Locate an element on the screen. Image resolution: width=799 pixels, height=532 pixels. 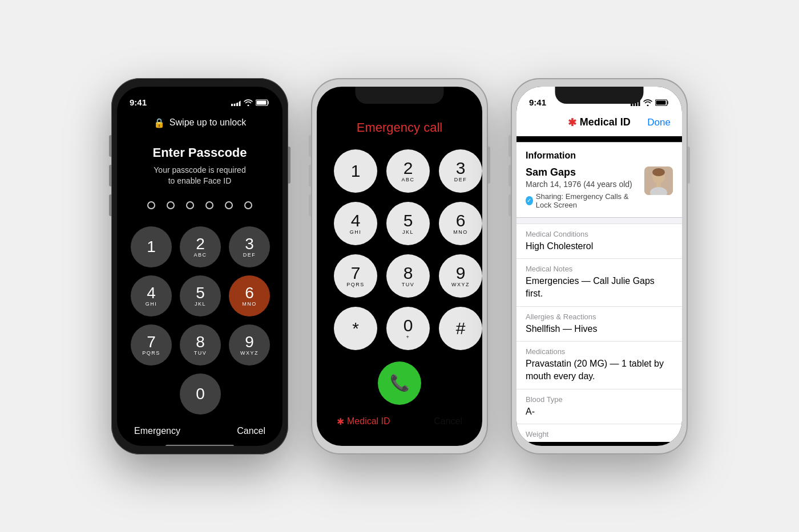
key-1: 1 is located at coordinates (151, 247).